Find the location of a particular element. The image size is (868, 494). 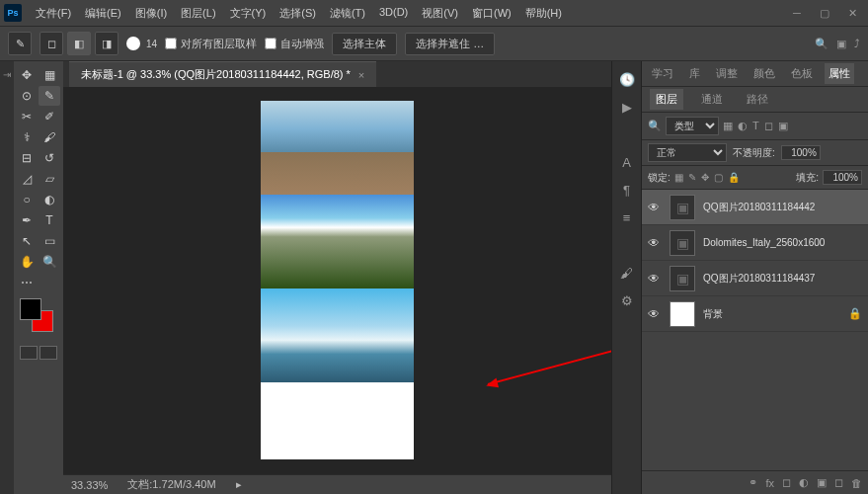

tool-preset-picker: ✎ is located at coordinates (20, 43).